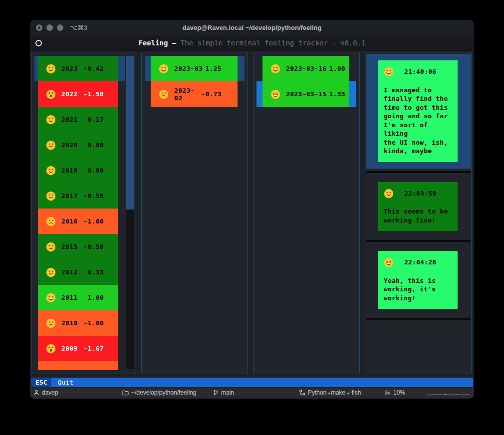 This screenshot has height=435, width=504. I want to click on list-option: 2023-03-151.33, so click(306, 94).